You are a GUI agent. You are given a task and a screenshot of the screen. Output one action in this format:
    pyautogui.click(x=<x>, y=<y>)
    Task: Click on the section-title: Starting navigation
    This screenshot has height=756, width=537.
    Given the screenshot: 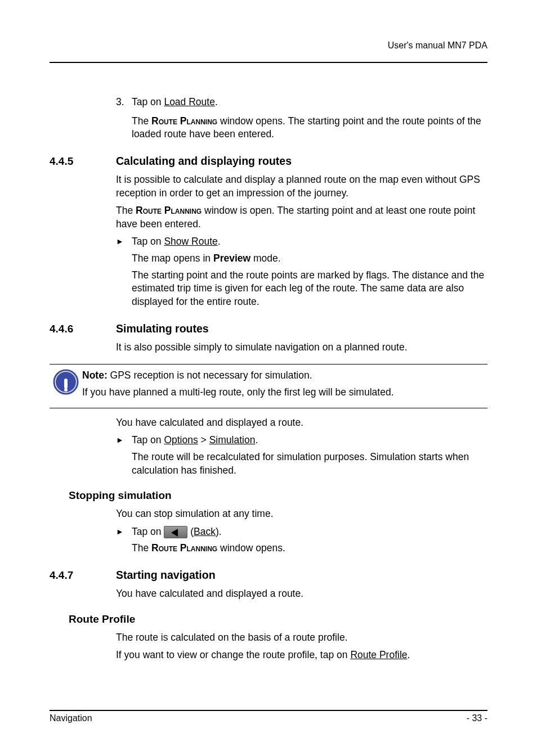 What is the action you would take?
    pyautogui.click(x=165, y=575)
    